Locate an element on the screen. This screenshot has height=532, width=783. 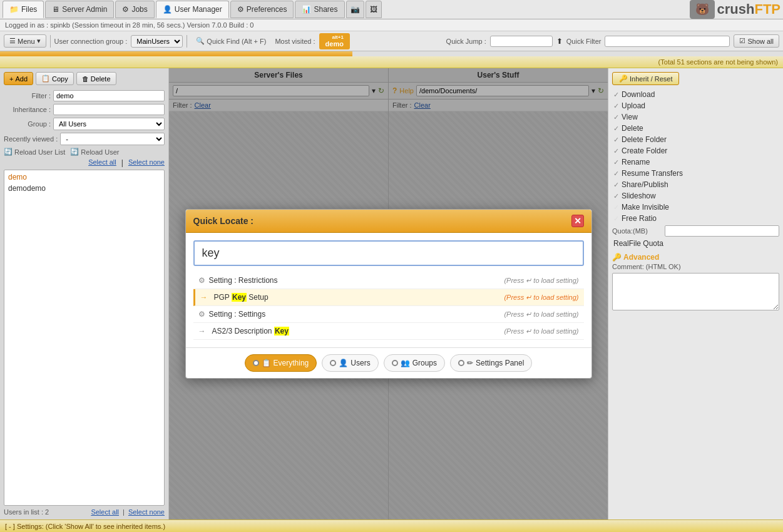
filter-users: 👤 Users is located at coordinates (350, 363).